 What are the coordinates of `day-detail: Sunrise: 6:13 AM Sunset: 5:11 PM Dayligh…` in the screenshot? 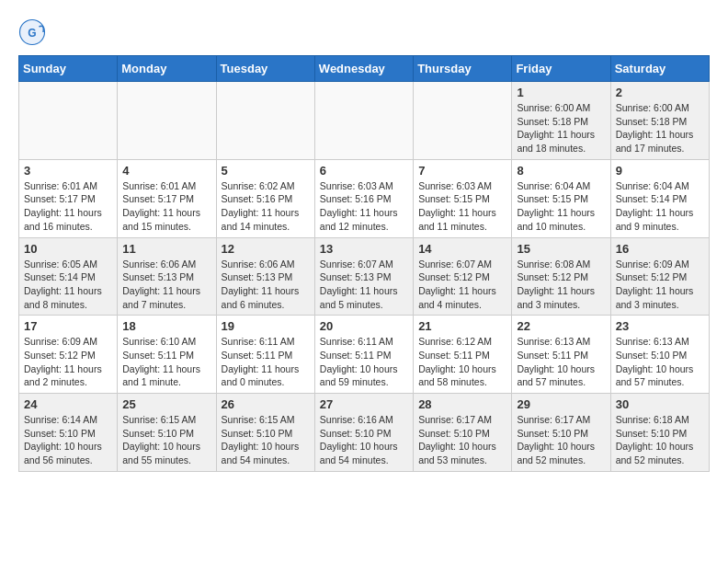 It's located at (561, 362).